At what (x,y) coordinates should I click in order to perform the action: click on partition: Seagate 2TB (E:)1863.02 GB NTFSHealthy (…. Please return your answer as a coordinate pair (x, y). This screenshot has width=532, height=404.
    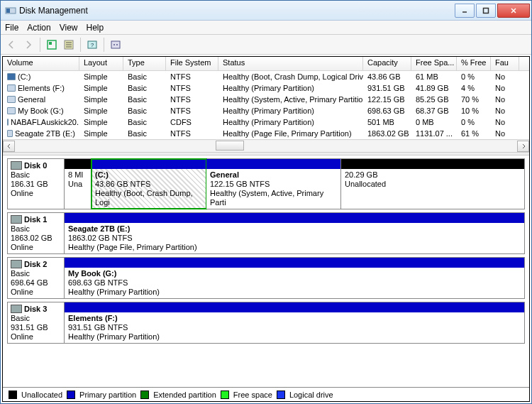
    Looking at the image, I should click on (294, 233).